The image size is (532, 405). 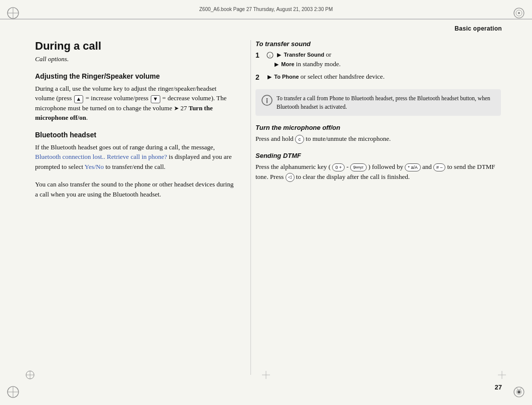 What do you see at coordinates (300, 139) in the screenshot?
I see `c-key: c` at bounding box center [300, 139].